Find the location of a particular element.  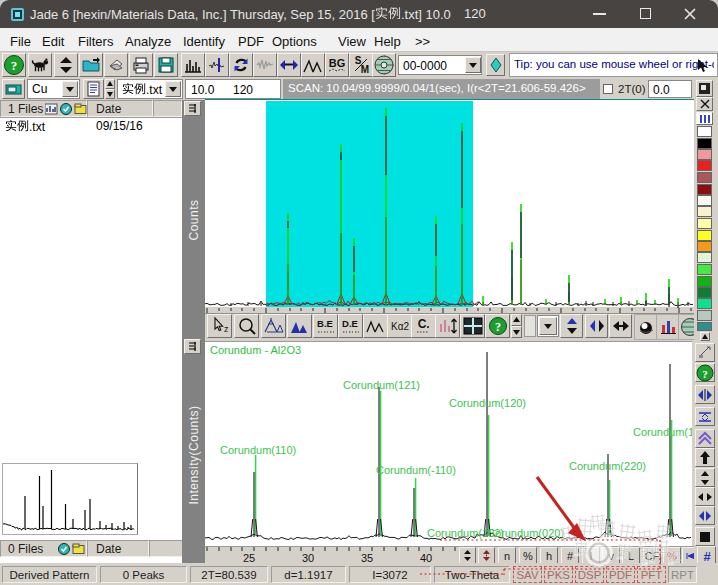

svg-text: BG is located at coordinates (338, 63).